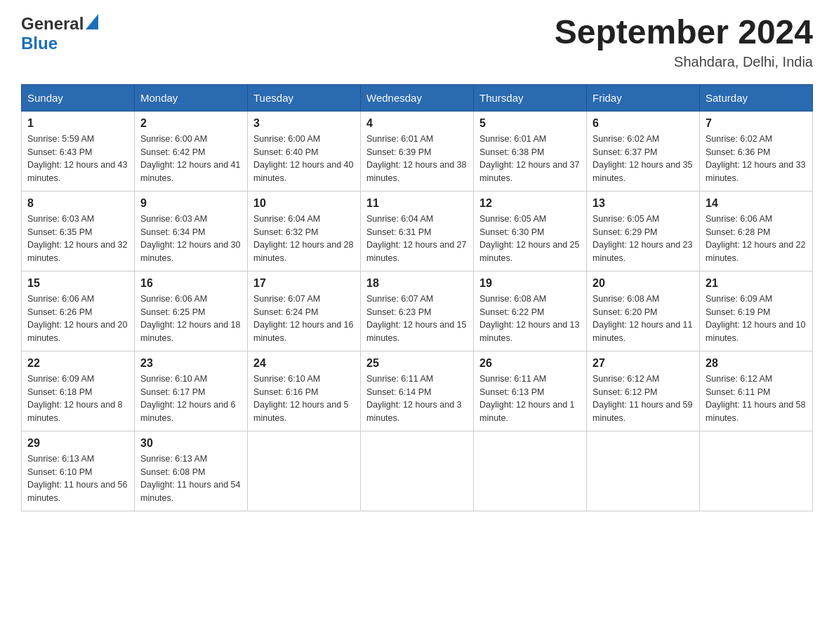 The image size is (834, 644). What do you see at coordinates (92, 23) in the screenshot?
I see `logo-arrow-icon` at bounding box center [92, 23].